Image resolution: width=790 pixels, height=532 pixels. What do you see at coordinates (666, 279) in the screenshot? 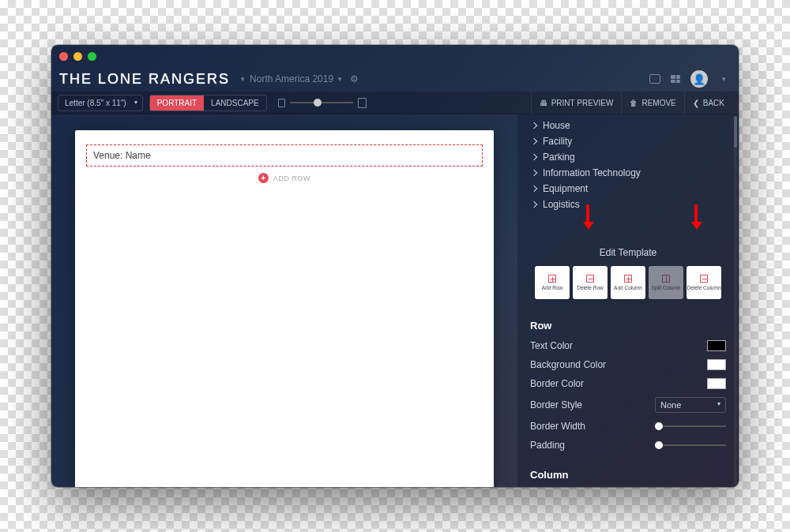
I see `split-icon` at bounding box center [666, 279].